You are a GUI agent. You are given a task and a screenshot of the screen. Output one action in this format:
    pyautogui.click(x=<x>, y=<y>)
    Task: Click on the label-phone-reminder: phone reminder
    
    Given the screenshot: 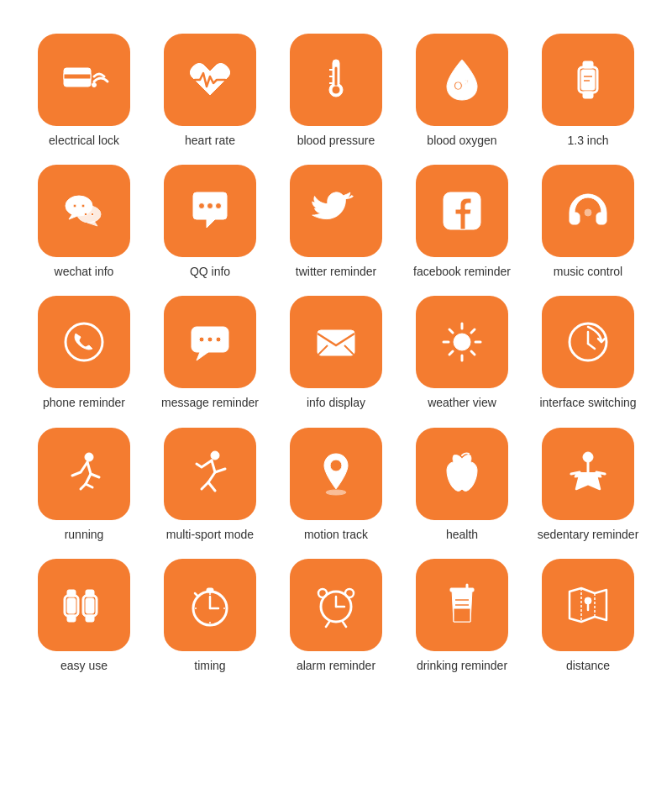 What is the action you would take?
    pyautogui.click(x=84, y=402)
    